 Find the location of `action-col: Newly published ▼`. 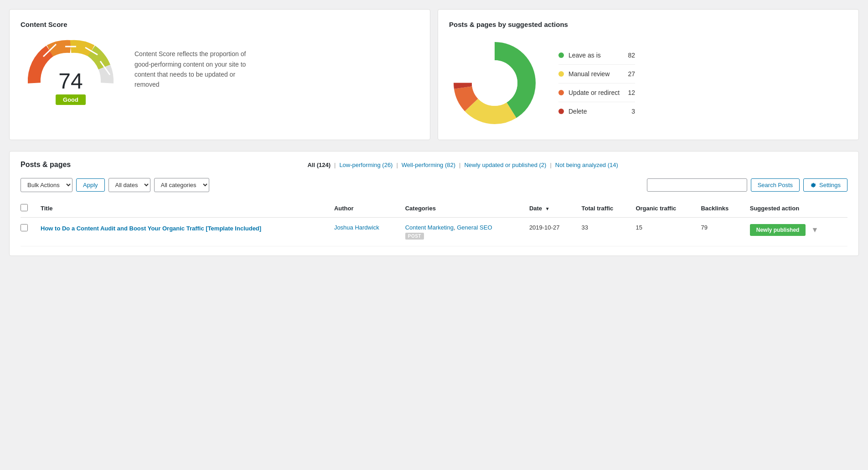

action-col: Newly published ▼ is located at coordinates (796, 230).